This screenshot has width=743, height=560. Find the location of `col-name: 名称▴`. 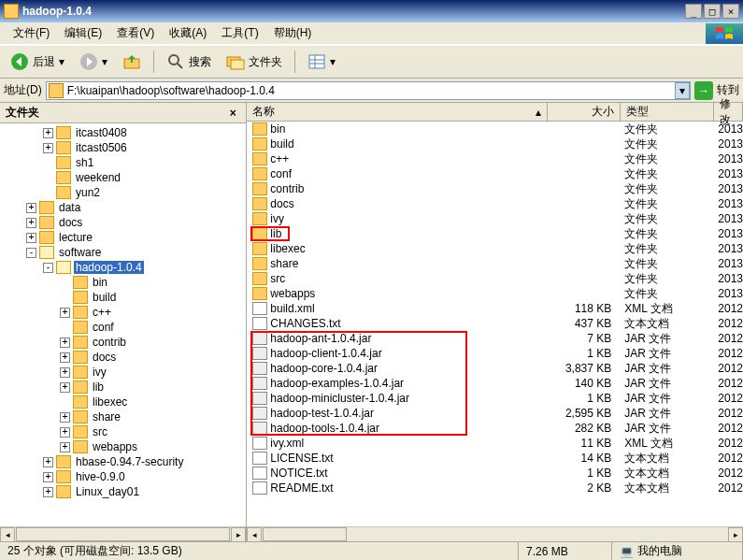

col-name: 名称▴ is located at coordinates (397, 112).